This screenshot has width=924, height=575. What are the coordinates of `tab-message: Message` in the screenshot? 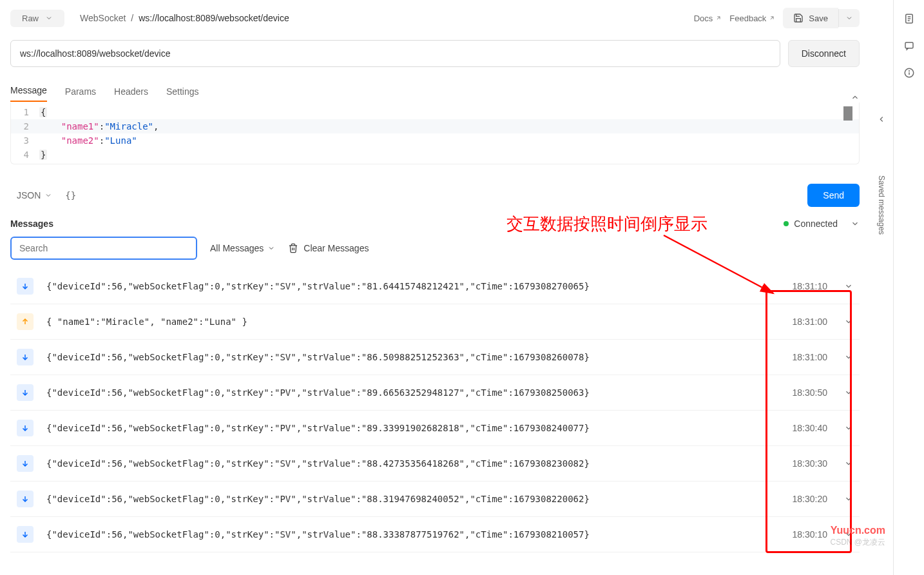 It's located at (28, 93).